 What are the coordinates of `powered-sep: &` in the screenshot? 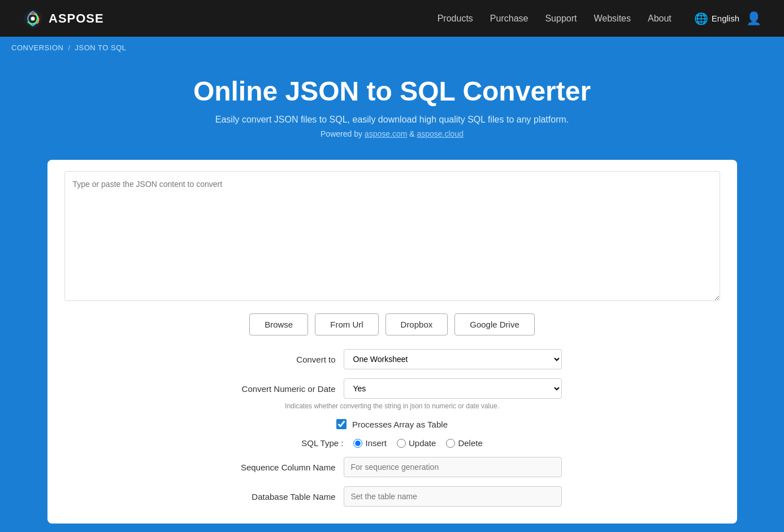 It's located at (412, 134).